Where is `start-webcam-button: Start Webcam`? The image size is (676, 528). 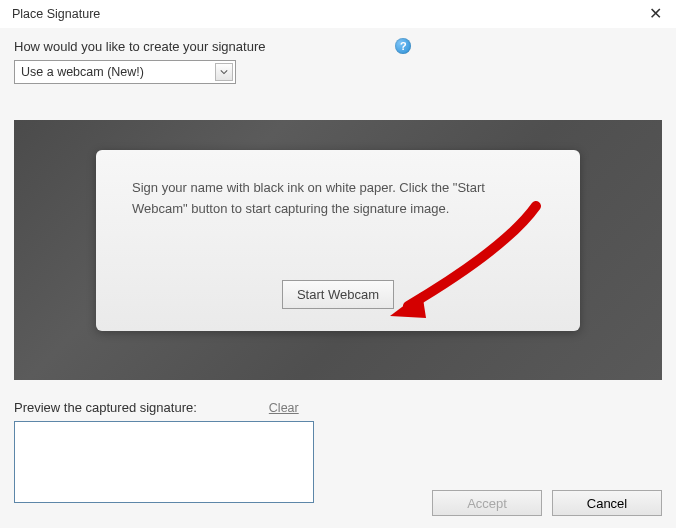 start-webcam-button: Start Webcam is located at coordinates (338, 294).